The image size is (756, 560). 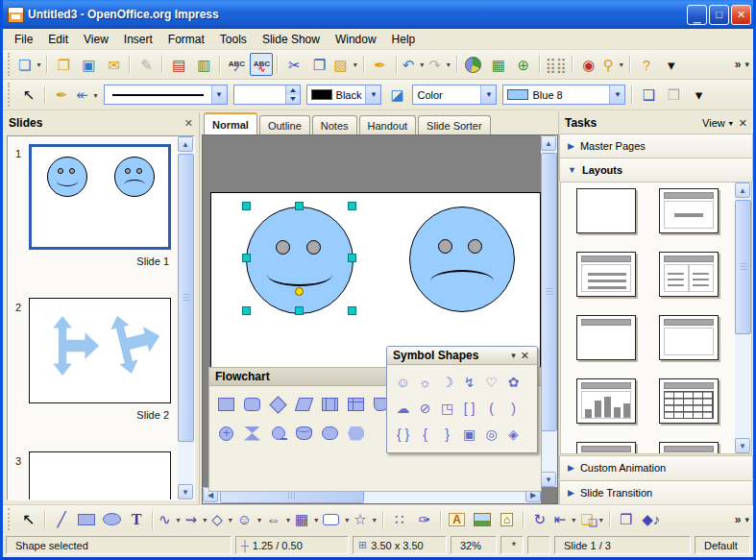 What do you see at coordinates (397, 95) in the screenshot?
I see `area-style-icon: ◪` at bounding box center [397, 95].